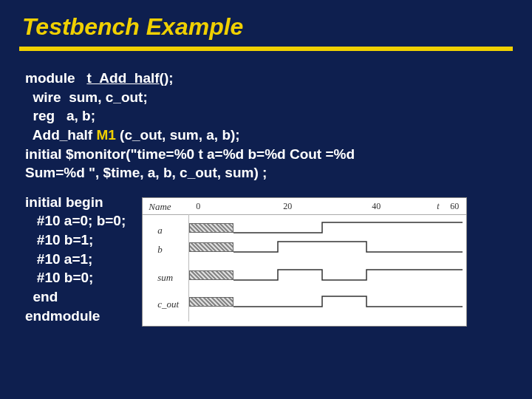 The width and height of the screenshot is (532, 399). Describe the element at coordinates (75, 297) in the screenshot. I see `code-line: end` at that location.